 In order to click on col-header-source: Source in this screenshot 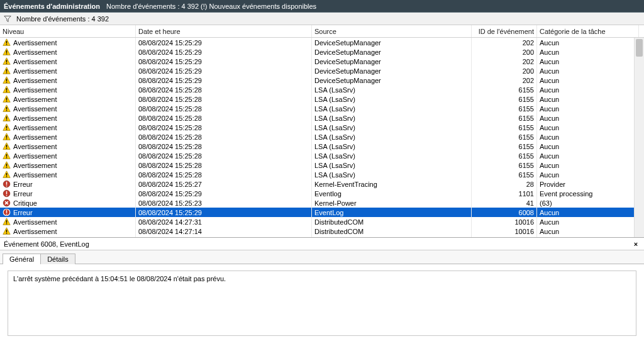, I will do `click(392, 31)`.